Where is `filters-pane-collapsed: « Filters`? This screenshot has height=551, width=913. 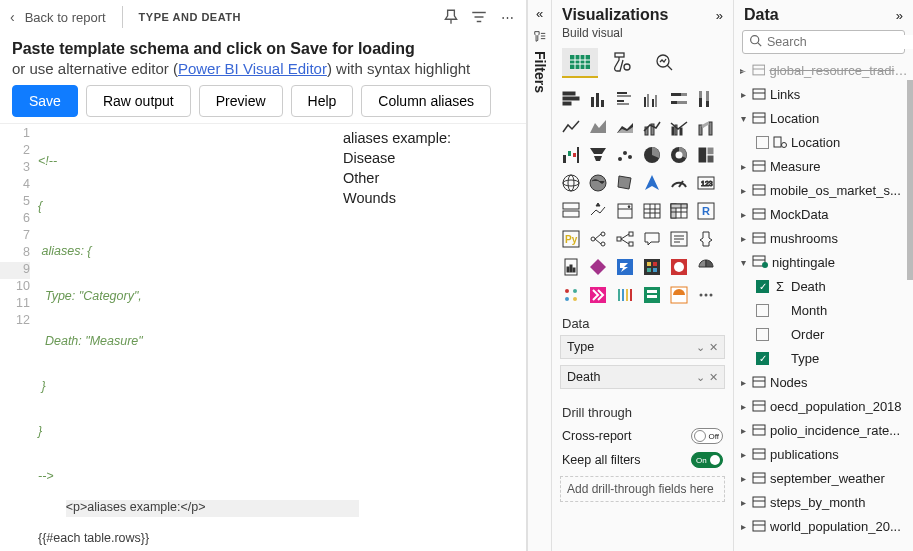
filters-pane-collapsed: « Filters is located at coordinates (539, 276).